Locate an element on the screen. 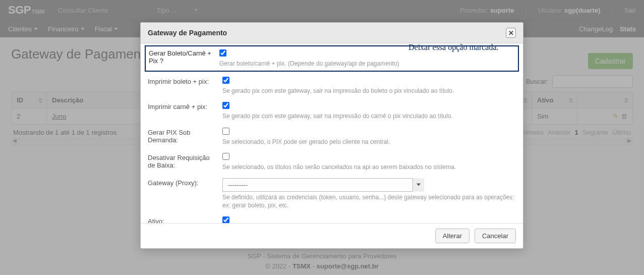  imprimir-boleto-pix-checkbox is located at coordinates (226, 80).